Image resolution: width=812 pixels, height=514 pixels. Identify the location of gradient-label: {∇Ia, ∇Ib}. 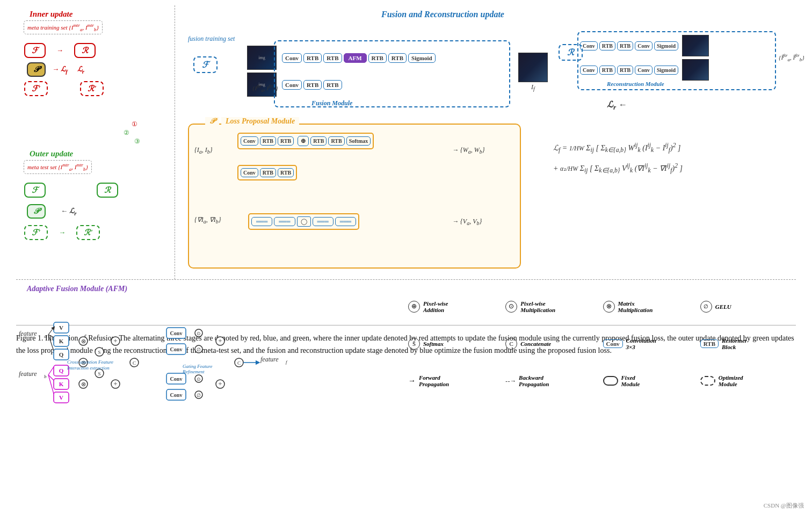
(208, 220).